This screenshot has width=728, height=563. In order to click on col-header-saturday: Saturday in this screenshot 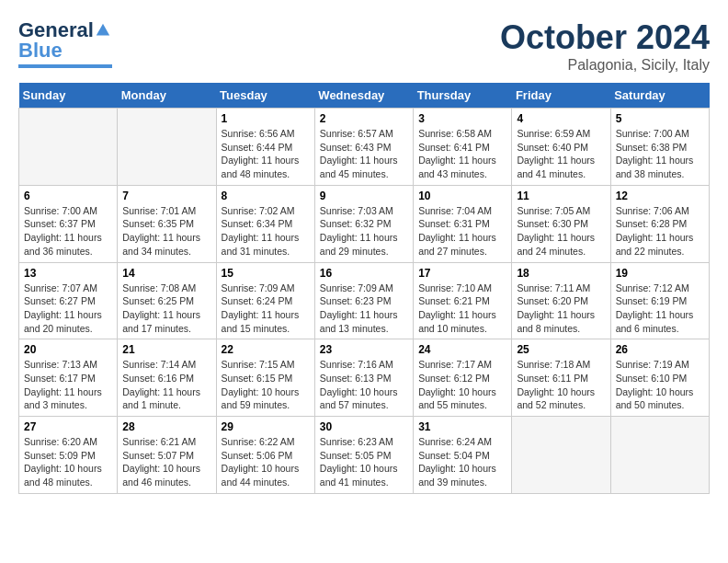, I will do `click(660, 96)`.